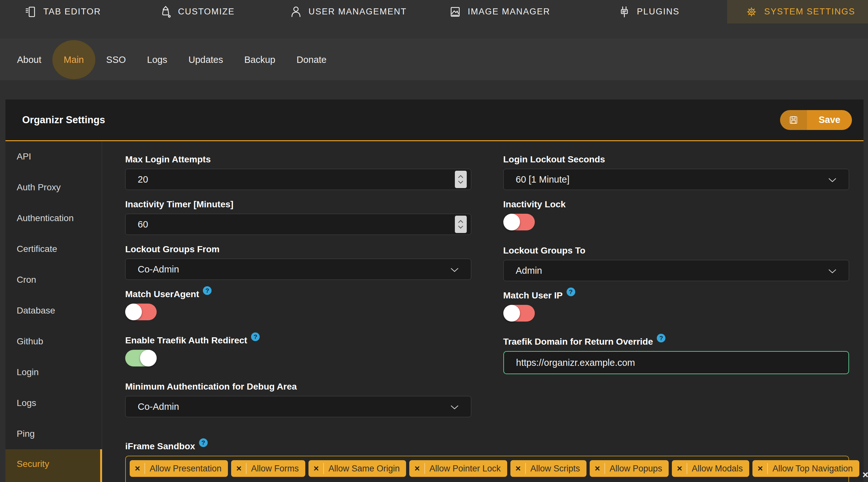  Describe the element at coordinates (179, 204) in the screenshot. I see `field-label-text: Inactivity Timer [Minutes]` at that location.